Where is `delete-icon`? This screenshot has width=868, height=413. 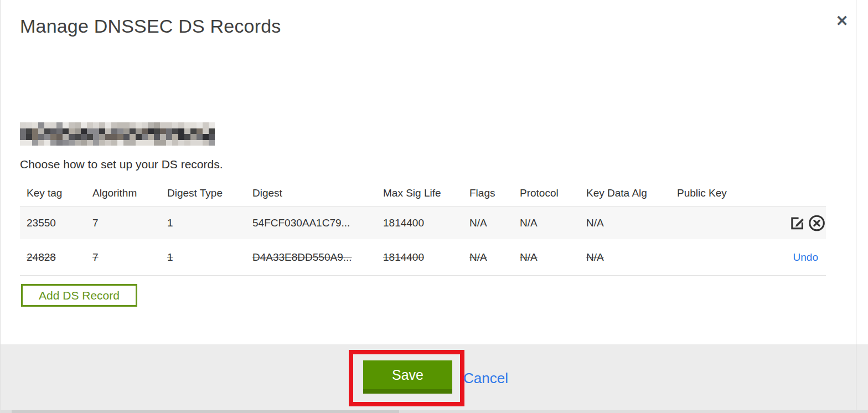 delete-icon is located at coordinates (817, 223).